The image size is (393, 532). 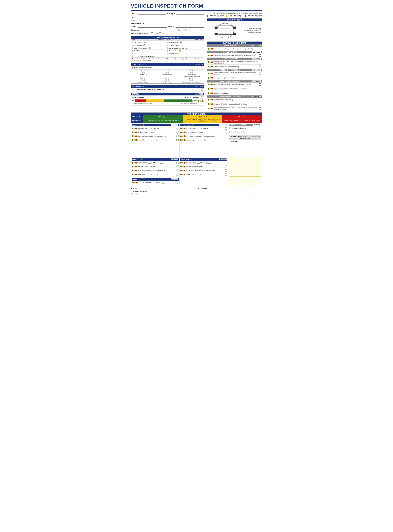 I want to click on brake-serviced-label: SERVICED, so click(x=256, y=45).